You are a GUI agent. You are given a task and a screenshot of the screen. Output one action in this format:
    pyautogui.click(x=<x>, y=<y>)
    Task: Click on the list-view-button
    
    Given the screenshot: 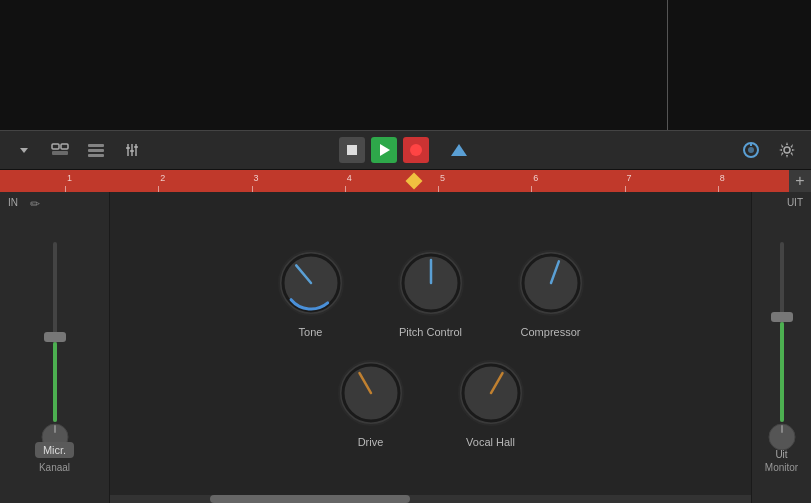 What is the action you would take?
    pyautogui.click(x=96, y=150)
    